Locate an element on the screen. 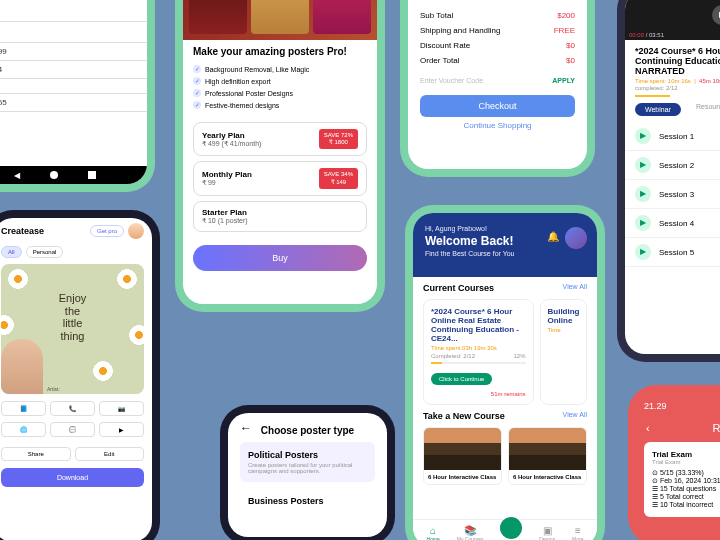  session-item: ▶Session 1 is located at coordinates (672, 136).